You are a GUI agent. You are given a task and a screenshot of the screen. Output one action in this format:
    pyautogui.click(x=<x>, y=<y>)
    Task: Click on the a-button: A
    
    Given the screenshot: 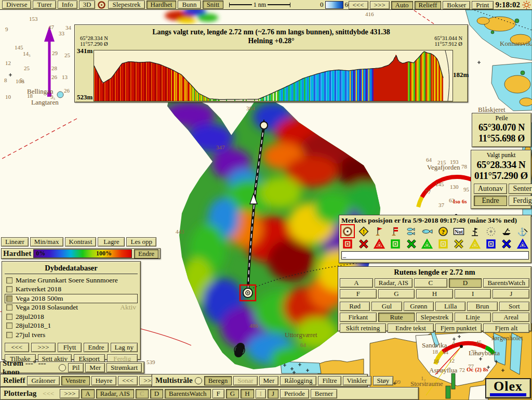 What is the action you would take?
    pyautogui.click(x=87, y=394)
    